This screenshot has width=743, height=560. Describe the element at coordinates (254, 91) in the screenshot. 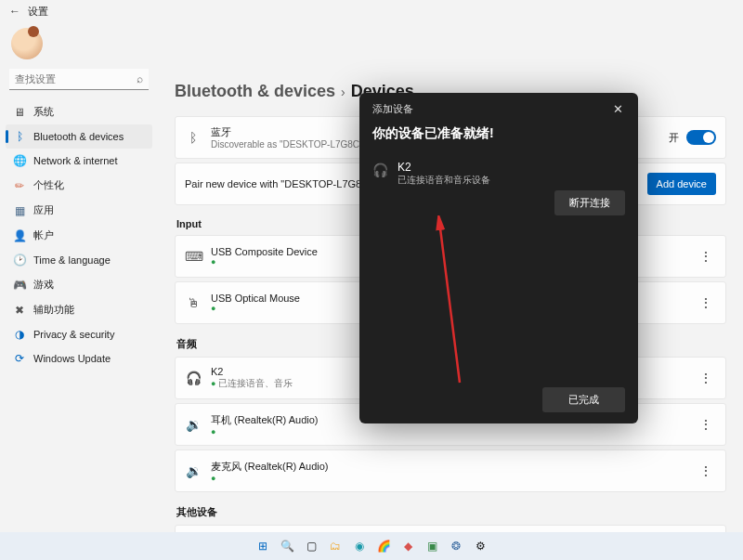

I see `breadcrumb-parent: Bluetooth & devices` at that location.